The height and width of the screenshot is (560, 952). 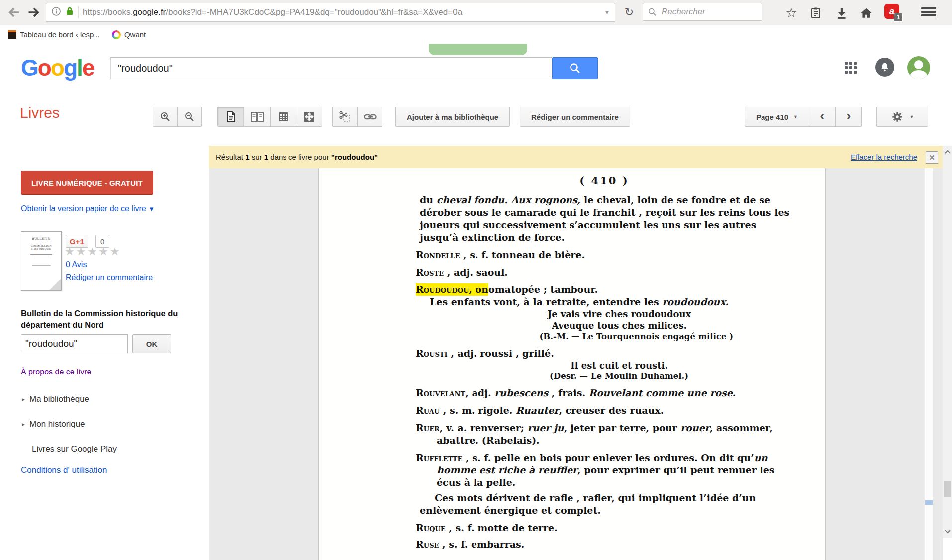 What do you see at coordinates (619, 325) in the screenshot?
I see `scan-line: Aveuque tous ches milices.` at bounding box center [619, 325].